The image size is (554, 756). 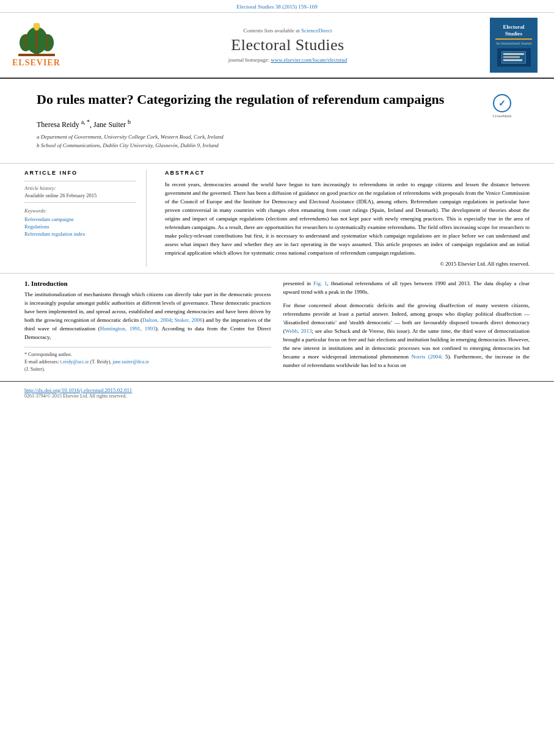 I want to click on journal-center-header: Contents lists available at ScienceDirec…, so click(x=288, y=45).